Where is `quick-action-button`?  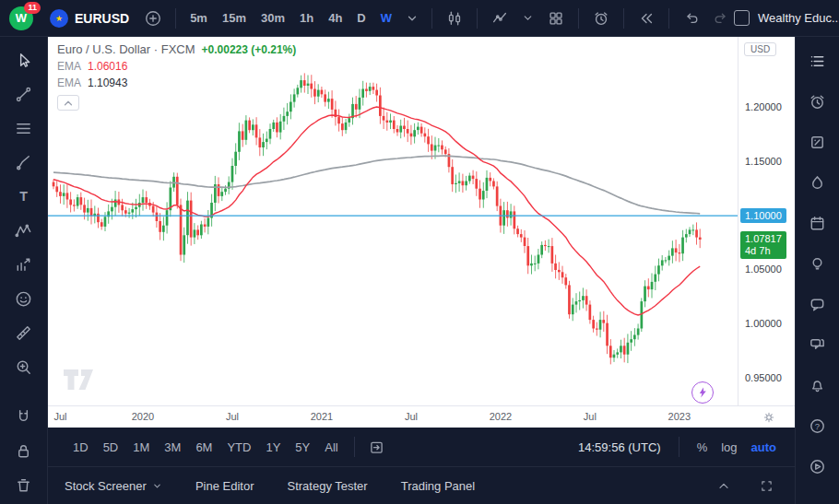 quick-action-button is located at coordinates (703, 393).